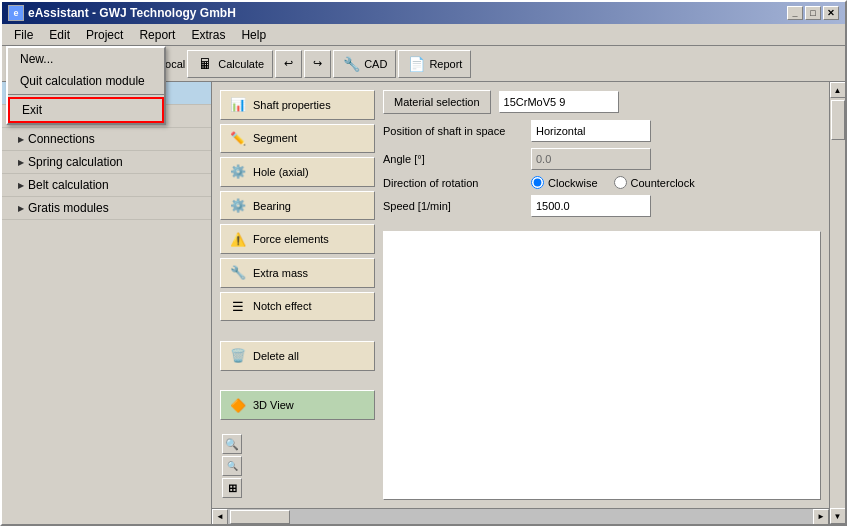 This screenshot has width=847, height=526. What do you see at coordinates (564, 182) in the screenshot?
I see `clockwise-option: Clockwise` at bounding box center [564, 182].